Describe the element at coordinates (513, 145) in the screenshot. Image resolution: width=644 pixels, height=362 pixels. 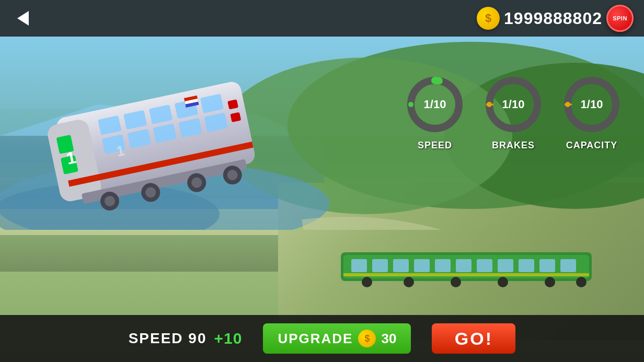
I see `brakes-label: BRAKES` at that location.